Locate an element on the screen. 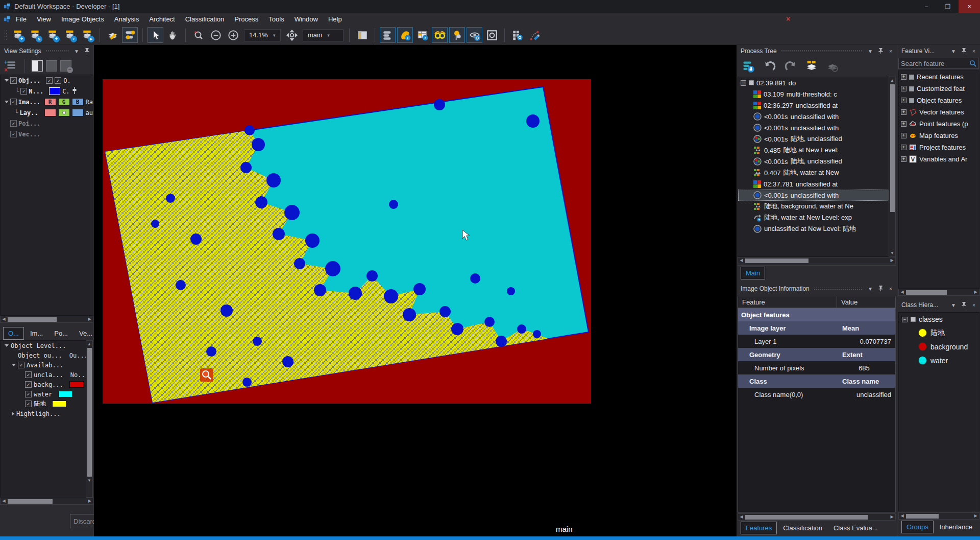 The image size is (980, 540). level-tree-row: ✓water is located at coordinates (47, 394).